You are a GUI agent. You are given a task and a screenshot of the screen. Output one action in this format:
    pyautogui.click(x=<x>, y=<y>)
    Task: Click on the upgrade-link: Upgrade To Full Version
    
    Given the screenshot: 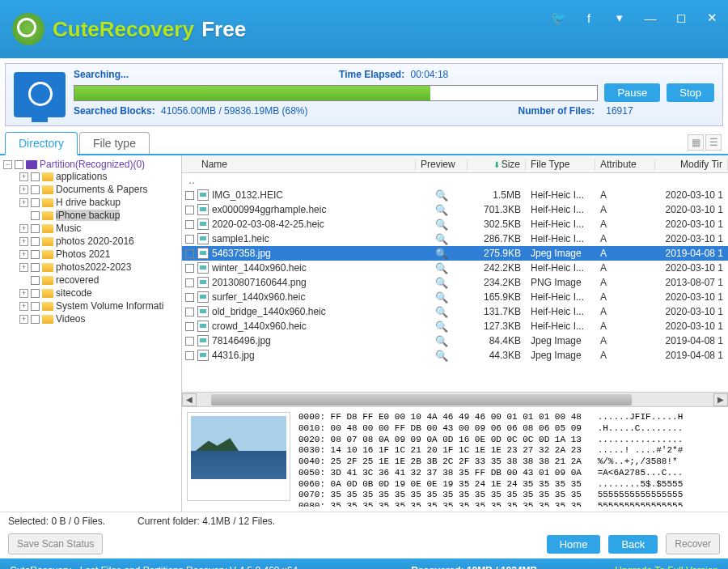 What is the action you would take?
    pyautogui.click(x=667, y=567)
    